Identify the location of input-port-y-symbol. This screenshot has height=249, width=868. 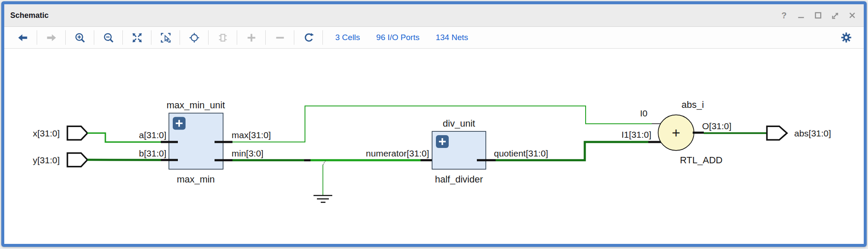
(78, 160).